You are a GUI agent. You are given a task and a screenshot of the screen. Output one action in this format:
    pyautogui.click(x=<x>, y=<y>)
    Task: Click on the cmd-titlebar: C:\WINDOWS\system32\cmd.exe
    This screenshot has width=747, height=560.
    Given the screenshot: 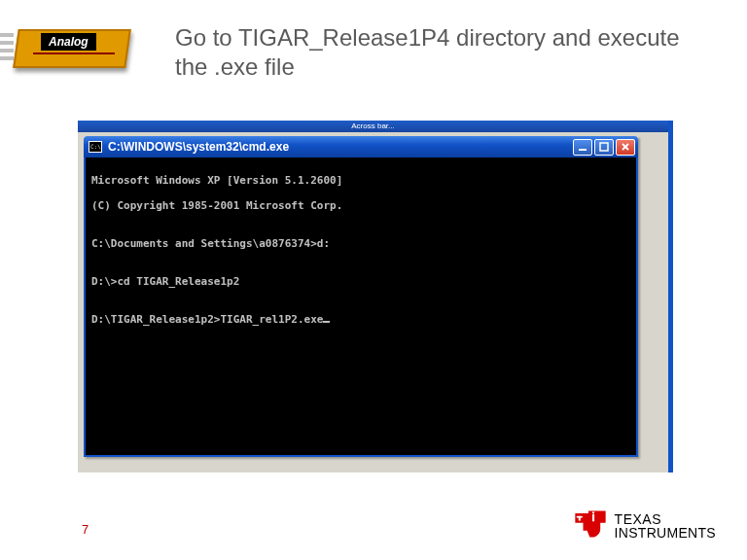 What is the action you would take?
    pyautogui.click(x=361, y=147)
    